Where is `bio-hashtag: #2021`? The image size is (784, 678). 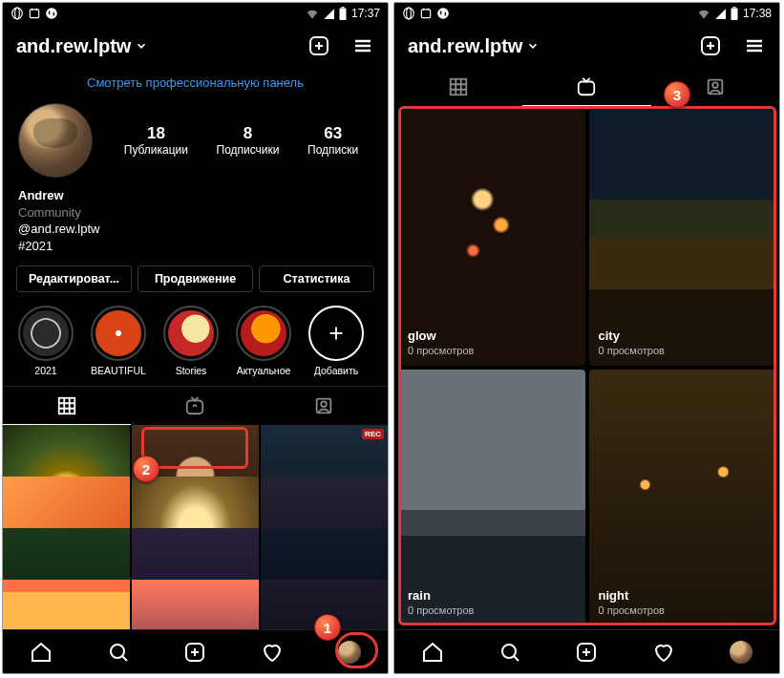
bio-hashtag: #2021 is located at coordinates (195, 246).